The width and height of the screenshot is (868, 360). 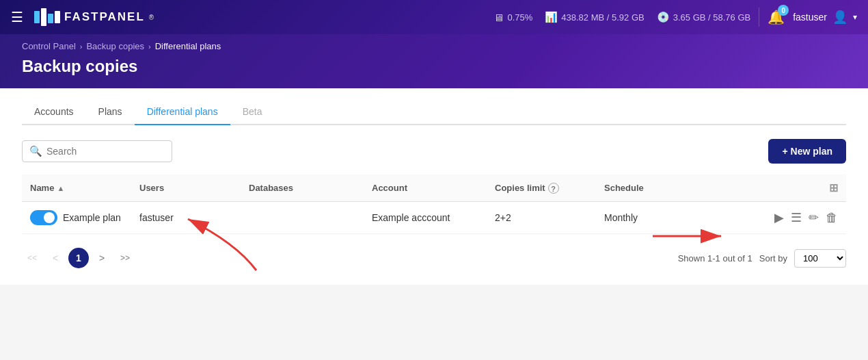 I want to click on cell-account: Example acсcount, so click(x=425, y=218).